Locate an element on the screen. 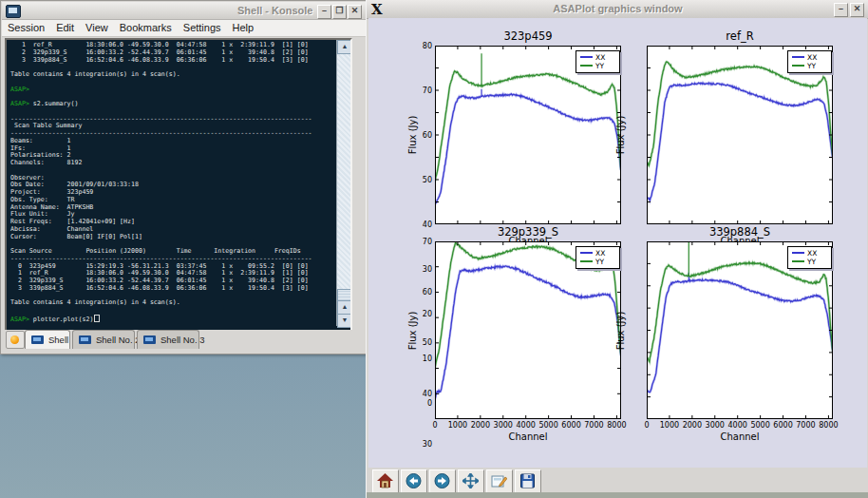 This screenshot has height=498, width=868. tab-shell-no-2: Shell No. 2 is located at coordinates (104, 339).